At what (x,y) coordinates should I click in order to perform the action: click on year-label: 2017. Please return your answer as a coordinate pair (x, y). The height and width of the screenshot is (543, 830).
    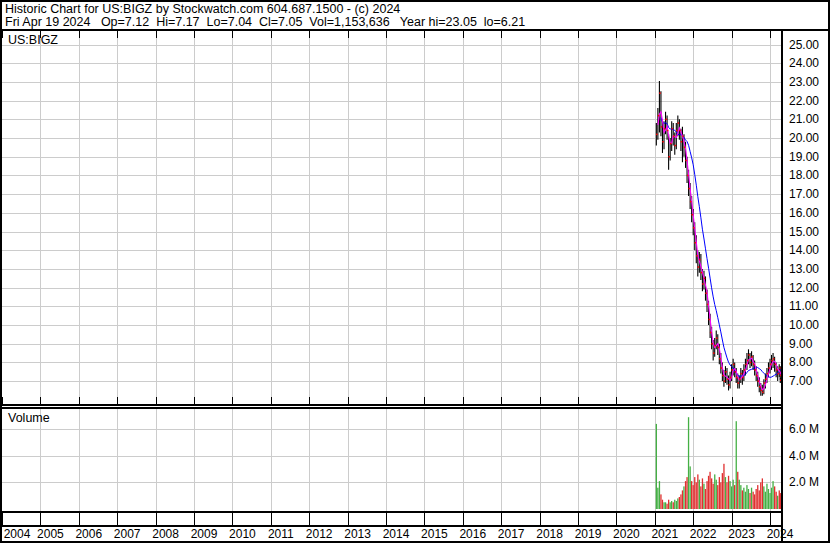
    Looking at the image, I should click on (511, 534).